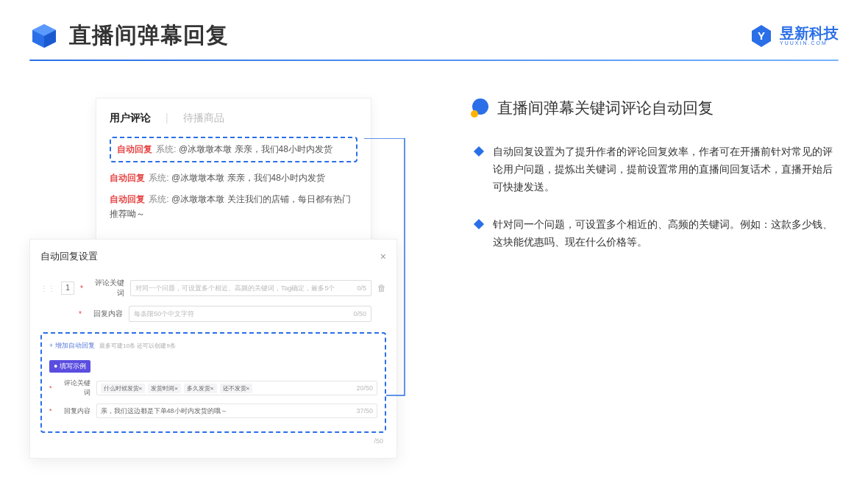  Describe the element at coordinates (165, 388) in the screenshot. I see `example-tag: 发货时间×` at that location.